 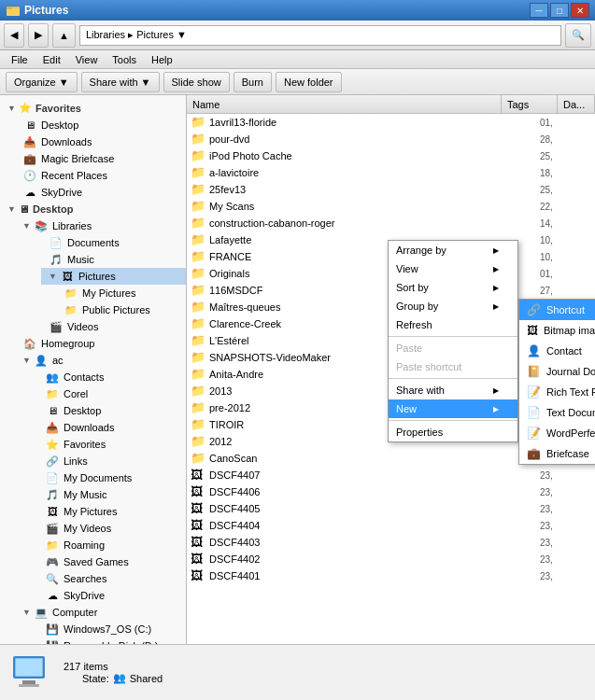 I want to click on sidebar-item-my-music: 🎵 My Music, so click(x=112, y=495).